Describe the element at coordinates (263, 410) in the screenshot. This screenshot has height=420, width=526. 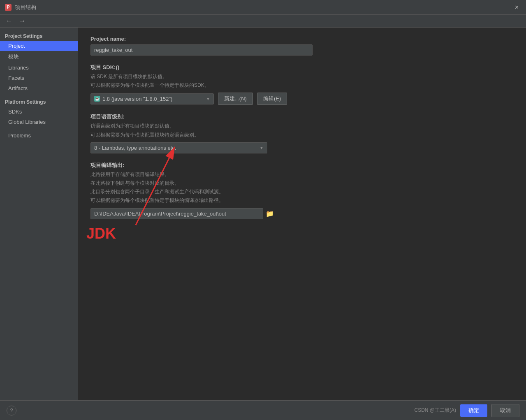
I see `bottom-bar: ? CSDN @王二黑(A) 确定 取消` at that location.